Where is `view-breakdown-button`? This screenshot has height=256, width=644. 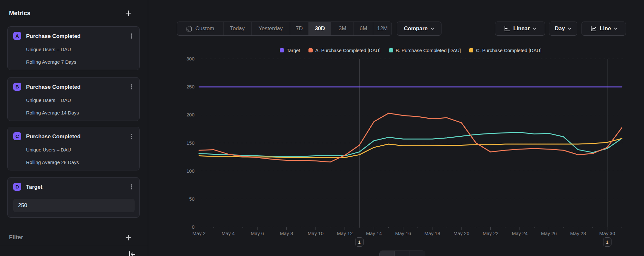
view-breakdown-button is located at coordinates (417, 253).